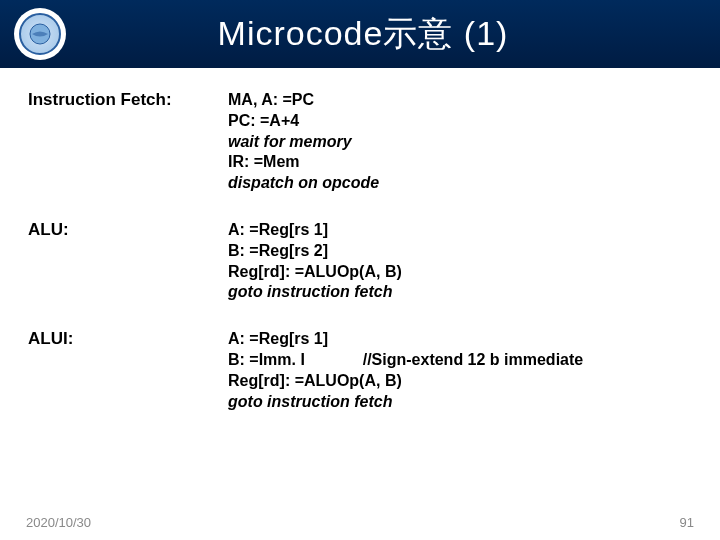 The image size is (720, 540). Describe the element at coordinates (304, 100) in the screenshot. I see `code-line: MA, A: =PC` at that location.